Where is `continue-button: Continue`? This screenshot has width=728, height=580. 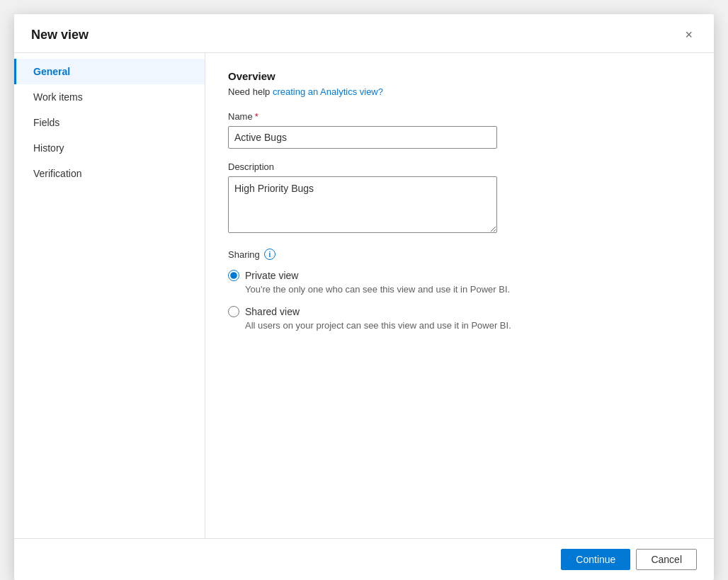 continue-button: Continue is located at coordinates (596, 559).